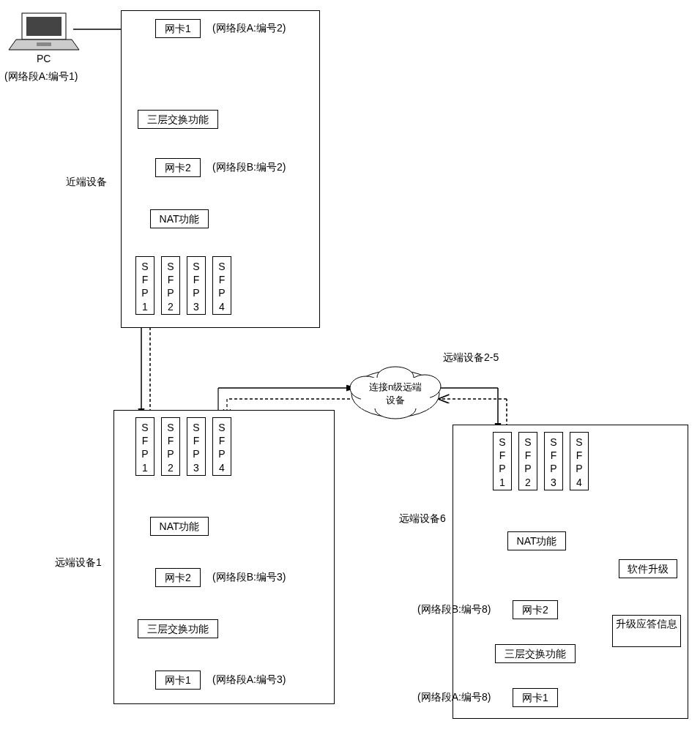 Image resolution: width=700 pixels, height=732 pixels. Describe the element at coordinates (222, 447) in the screenshot. I see `remote1-sfp4: SFP4` at that location.